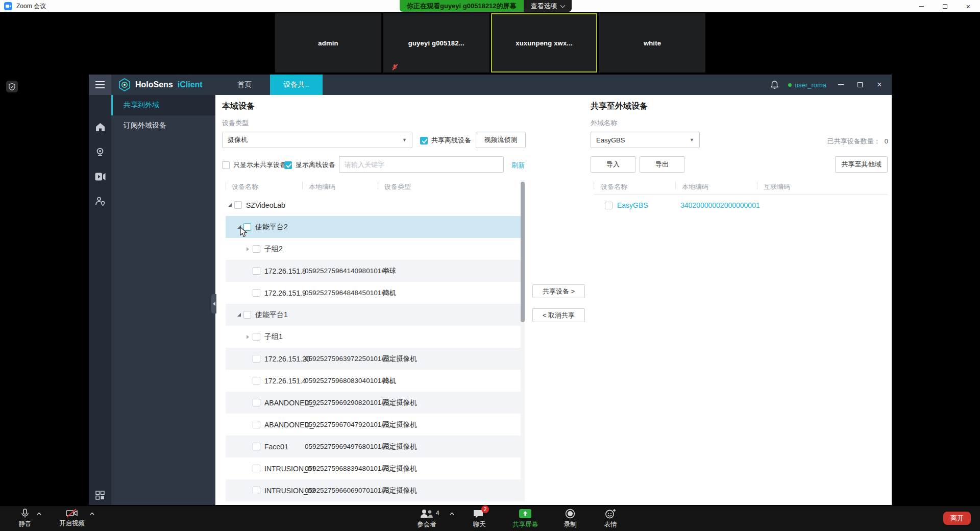 This screenshot has width=980, height=531. I want to click on tree-row: INTRUSION_0105925275968839480101#3...固定摄…, so click(373, 469).